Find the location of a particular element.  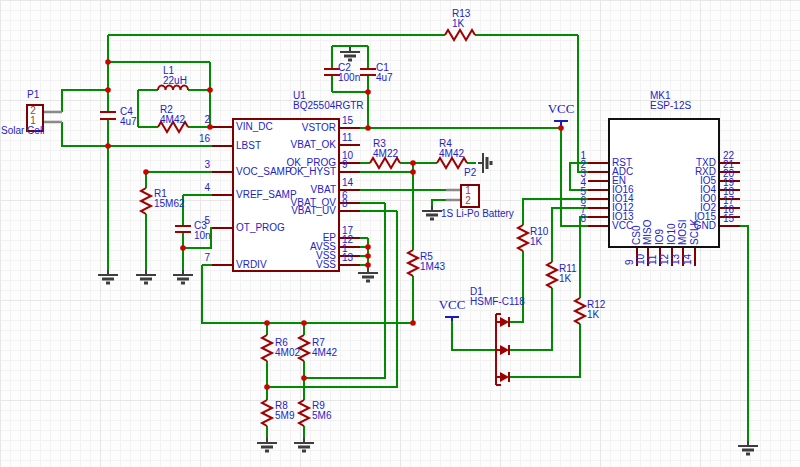

resistor-r9-symbol is located at coordinates (304, 413).